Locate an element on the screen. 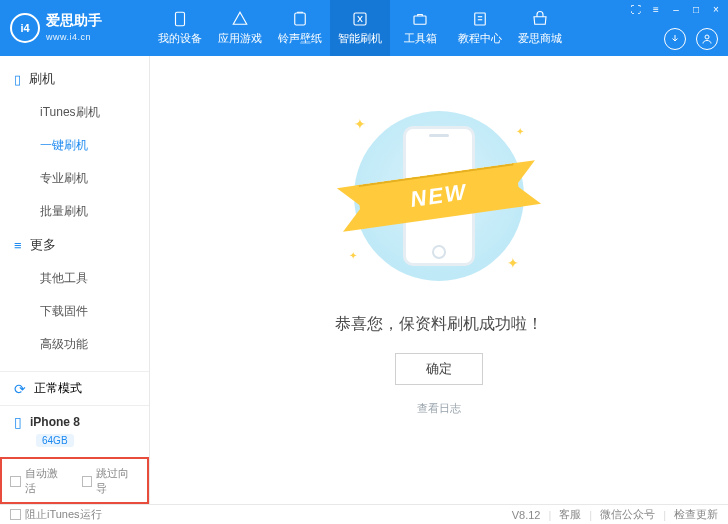 The width and height of the screenshot is (728, 524). group-icon: ▯ is located at coordinates (18, 80).